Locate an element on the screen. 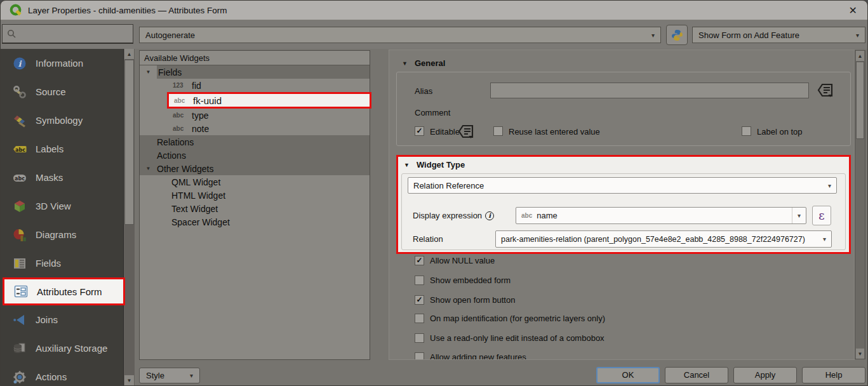  sidebar-item-label: Fields is located at coordinates (48, 263).